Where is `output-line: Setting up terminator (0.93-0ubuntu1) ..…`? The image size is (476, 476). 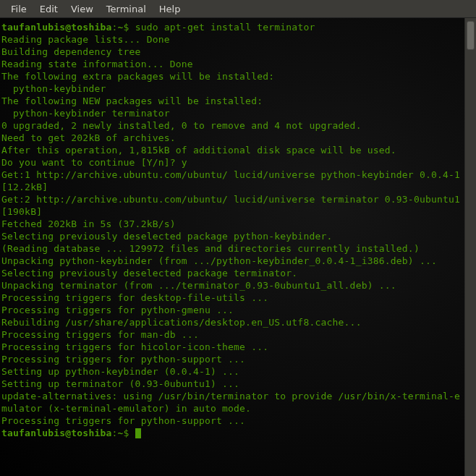 output-line: Setting up terminator (0.93-0ubuntu1) ..… is located at coordinates (232, 383).